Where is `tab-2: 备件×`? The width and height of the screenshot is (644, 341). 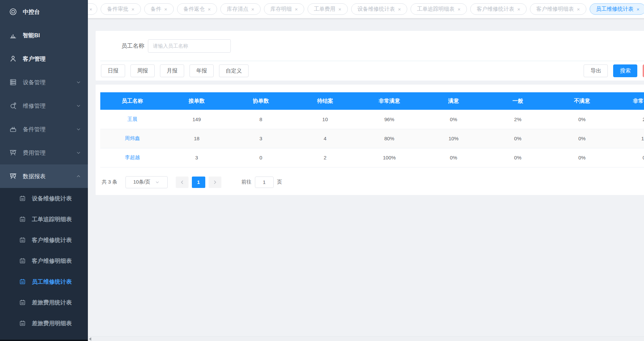
tab-2: 备件× is located at coordinates (159, 9).